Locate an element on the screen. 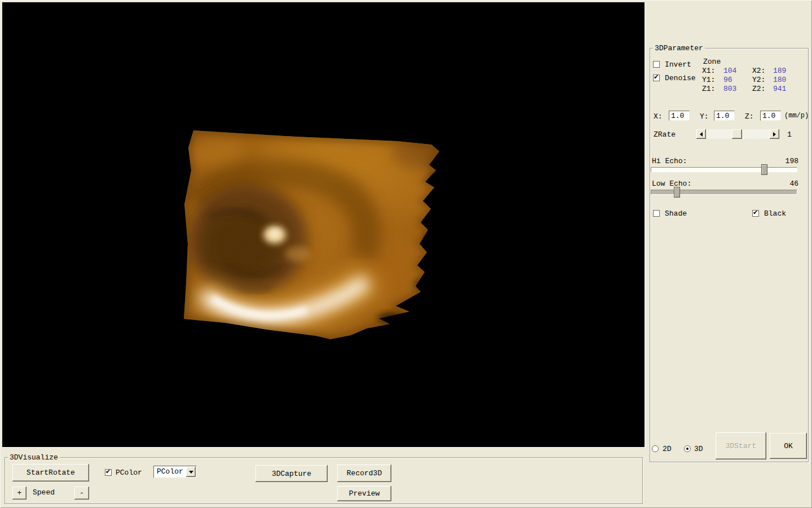  zrate-thumb is located at coordinates (737, 134).